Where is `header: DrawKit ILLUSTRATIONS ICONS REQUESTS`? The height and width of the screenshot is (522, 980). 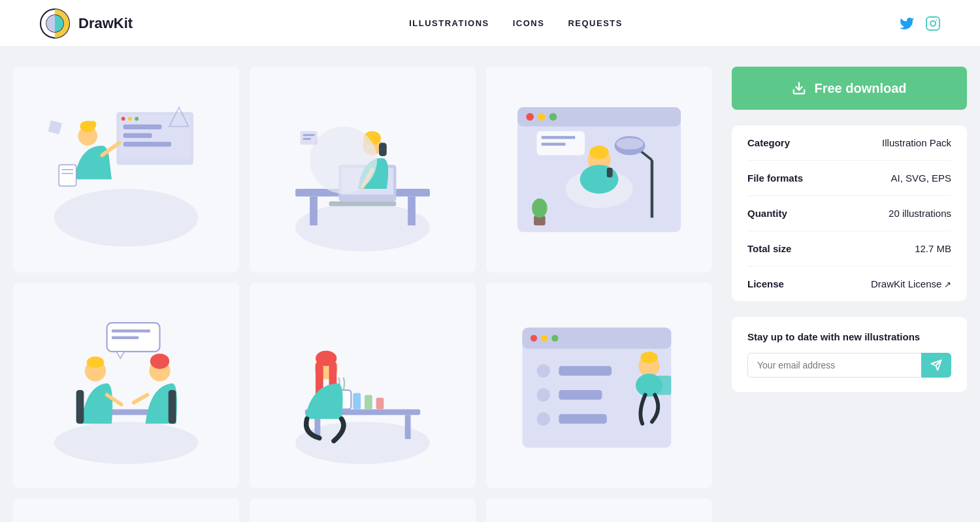 header: DrawKit ILLUSTRATIONS ICONS REQUESTS is located at coordinates (490, 24).